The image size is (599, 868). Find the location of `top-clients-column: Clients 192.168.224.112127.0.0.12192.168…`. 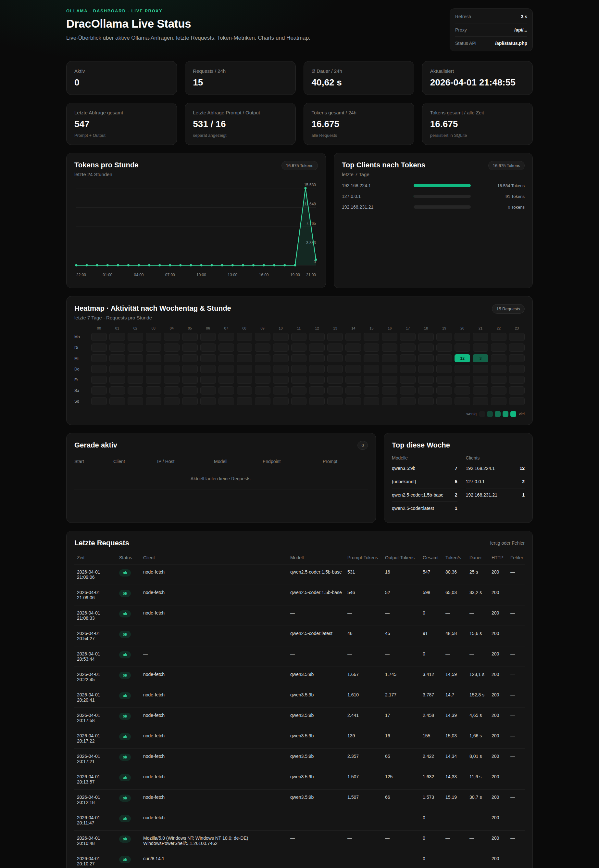

top-clients-column: Clients 192.168.224.112127.0.0.12192.168… is located at coordinates (495, 485).